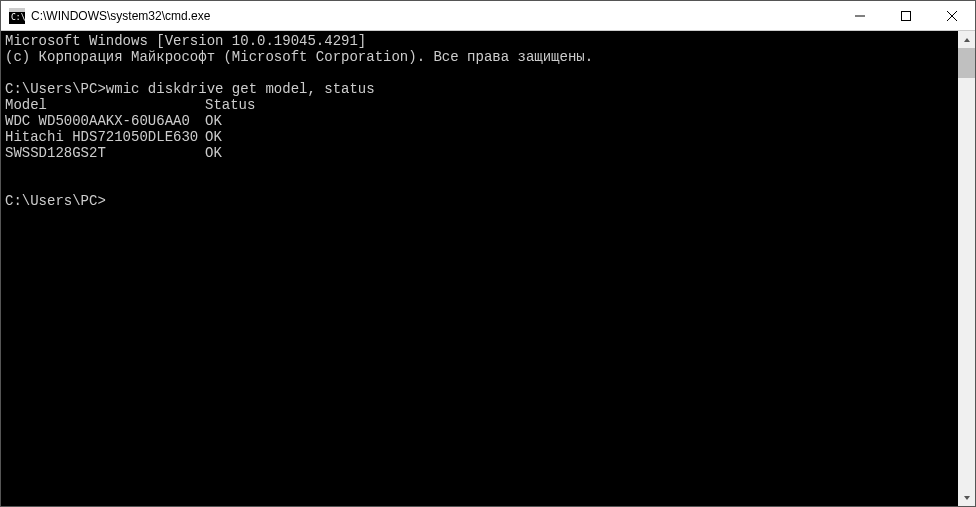 This screenshot has width=976, height=507. What do you see at coordinates (966, 40) in the screenshot?
I see `scroll-up-button` at bounding box center [966, 40].